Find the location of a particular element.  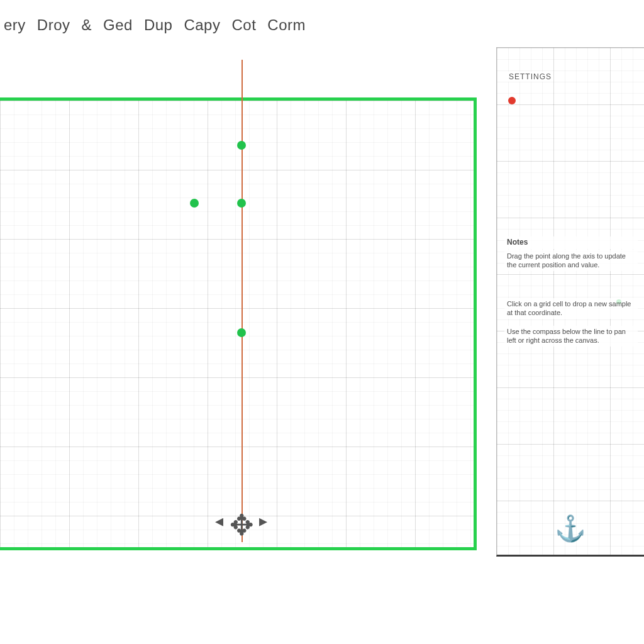

cursor-line is located at coordinates (242, 301).